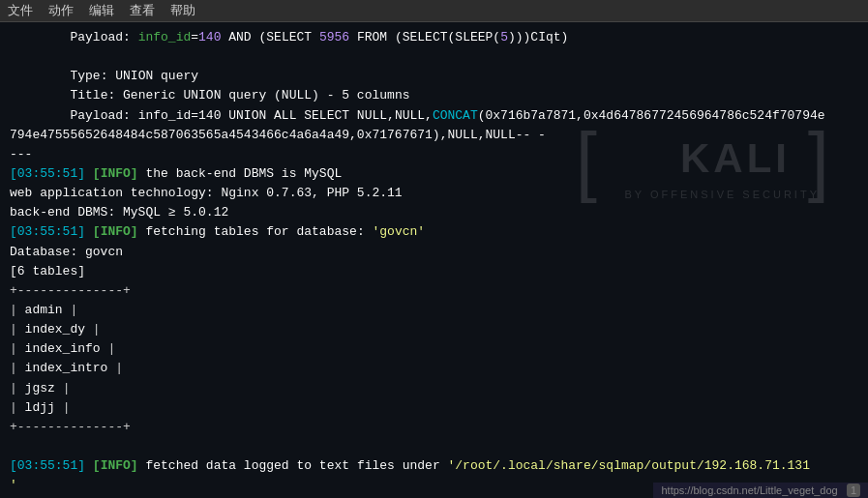 Image resolution: width=868 pixels, height=498 pixels. What do you see at coordinates (434, 232) in the screenshot?
I see `line-info-fetching: [03:55:51] [INFO] fetching tables for da…` at bounding box center [434, 232].